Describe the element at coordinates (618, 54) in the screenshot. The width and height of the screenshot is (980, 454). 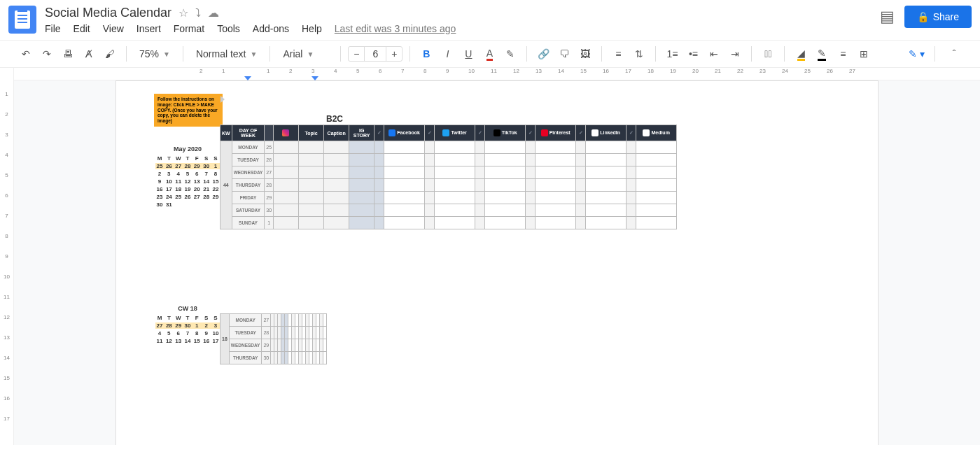
I see `align-icon: ≡` at that location.